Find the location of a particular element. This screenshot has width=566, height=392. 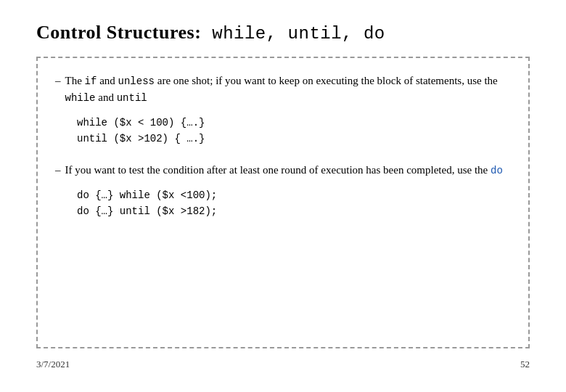

bullet-1-if: if is located at coordinates (91, 81).